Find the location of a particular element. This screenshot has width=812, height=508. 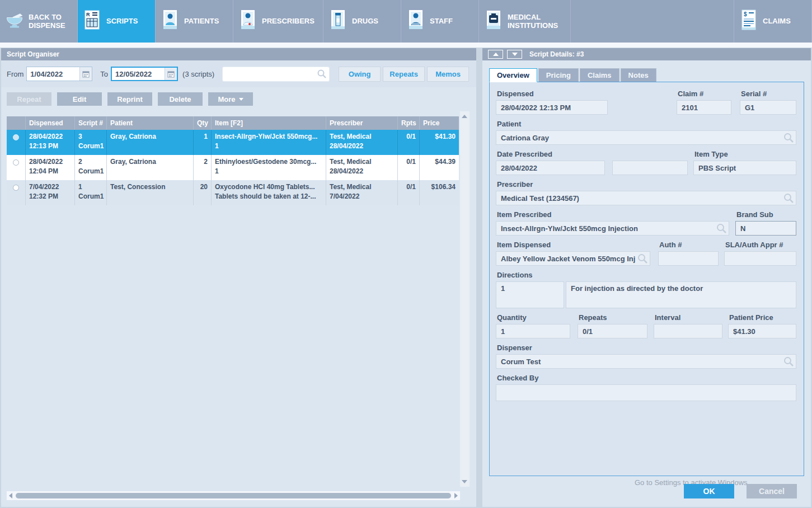

nav-patients: PATIENTS is located at coordinates (195, 21).